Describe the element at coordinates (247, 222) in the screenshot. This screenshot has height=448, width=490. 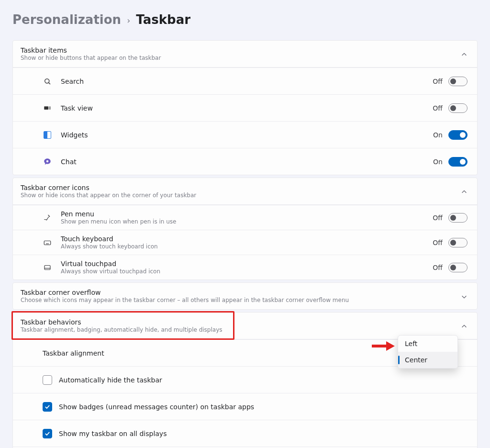
I see `row-sublabel: Show pen menu icon when pen is in use` at that location.